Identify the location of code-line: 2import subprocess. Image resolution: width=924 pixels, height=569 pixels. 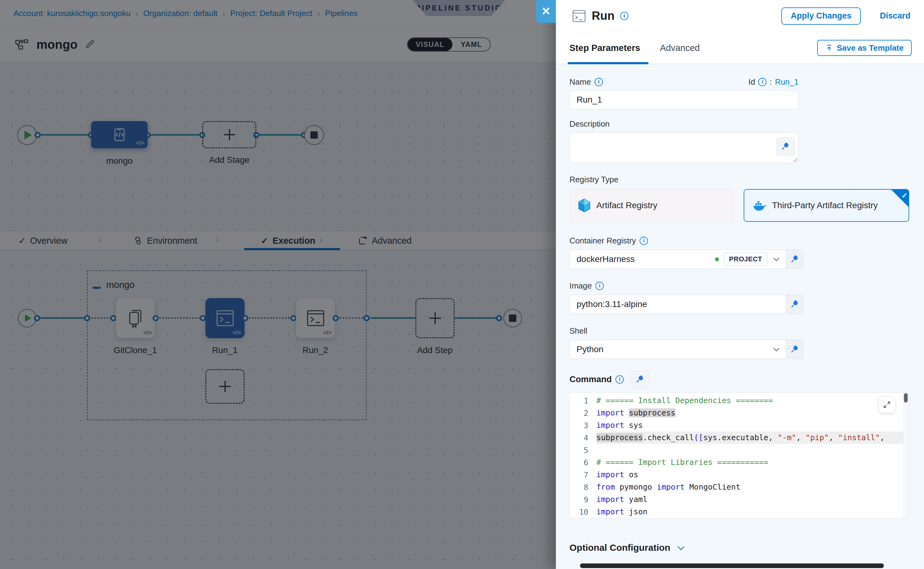
(739, 413).